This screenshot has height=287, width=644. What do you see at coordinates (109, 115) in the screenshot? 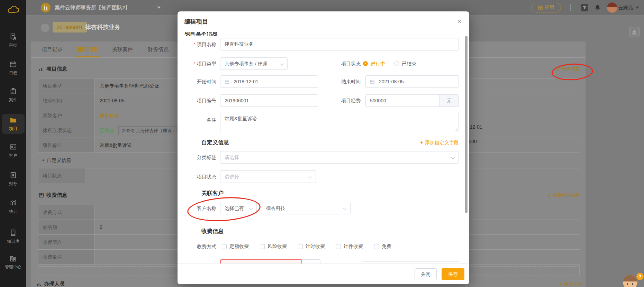
I see `client-link: 律杏科技` at bounding box center [109, 115].